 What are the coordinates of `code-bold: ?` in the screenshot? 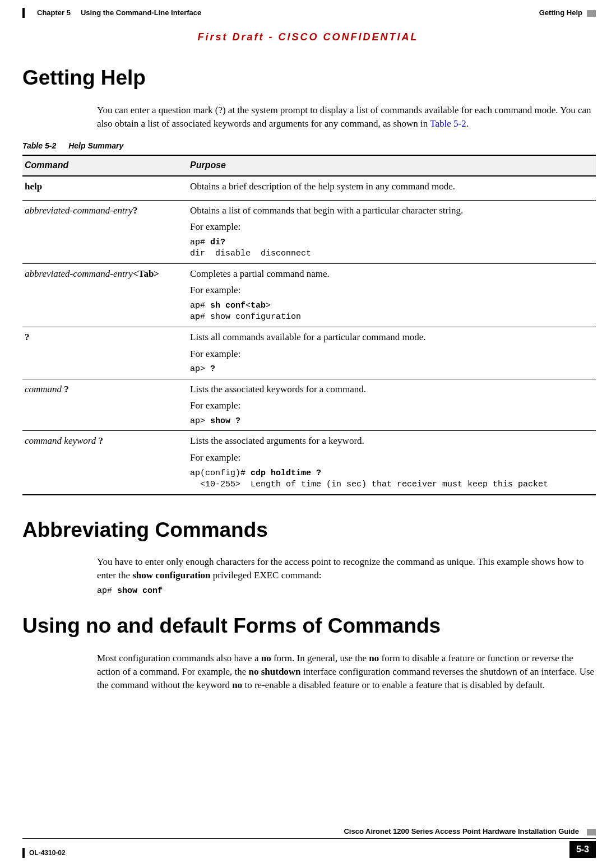 It's located at (213, 369).